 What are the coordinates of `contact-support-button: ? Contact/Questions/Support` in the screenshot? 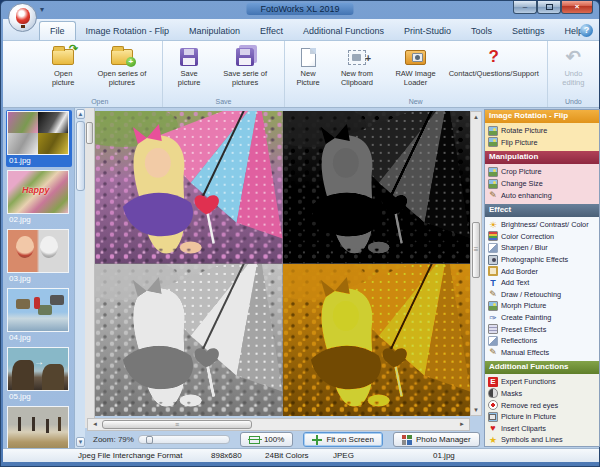 It's located at (494, 70).